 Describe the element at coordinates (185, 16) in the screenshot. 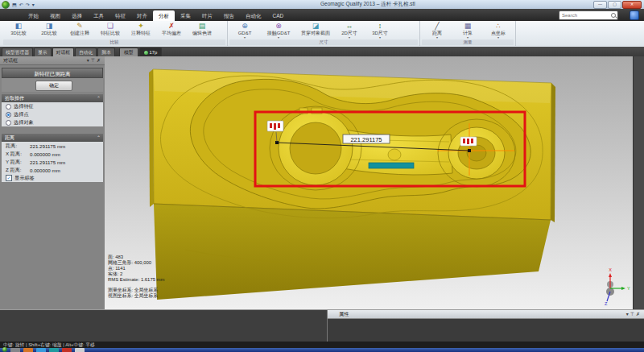

I see `tab-capture: 采集` at that location.